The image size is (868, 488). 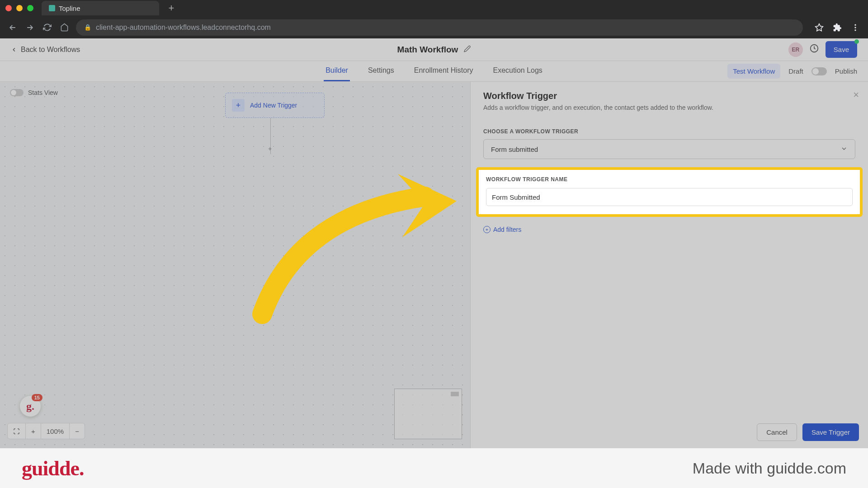 I want to click on tab-bar: Topline +, so click(x=434, y=8).